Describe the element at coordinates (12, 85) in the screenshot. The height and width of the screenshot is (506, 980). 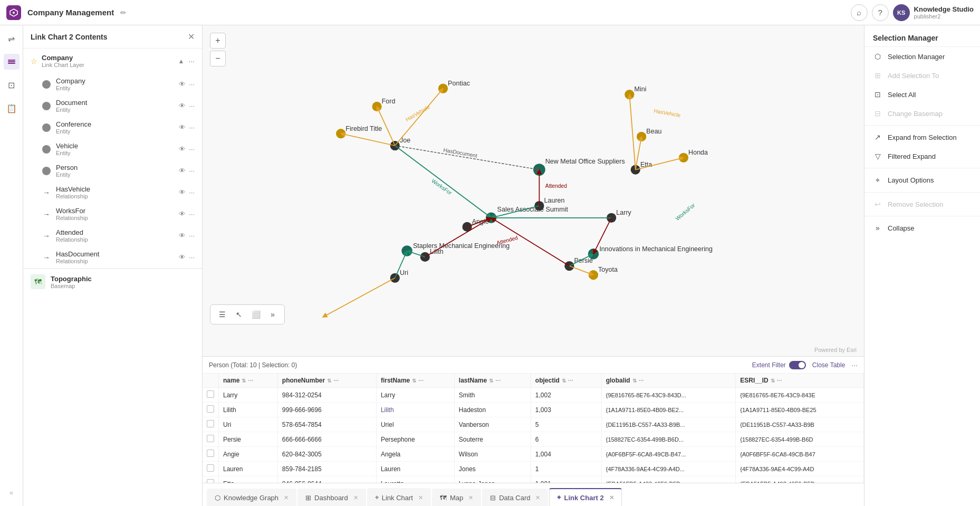
I see `rail-grid-icon: ⊡` at that location.